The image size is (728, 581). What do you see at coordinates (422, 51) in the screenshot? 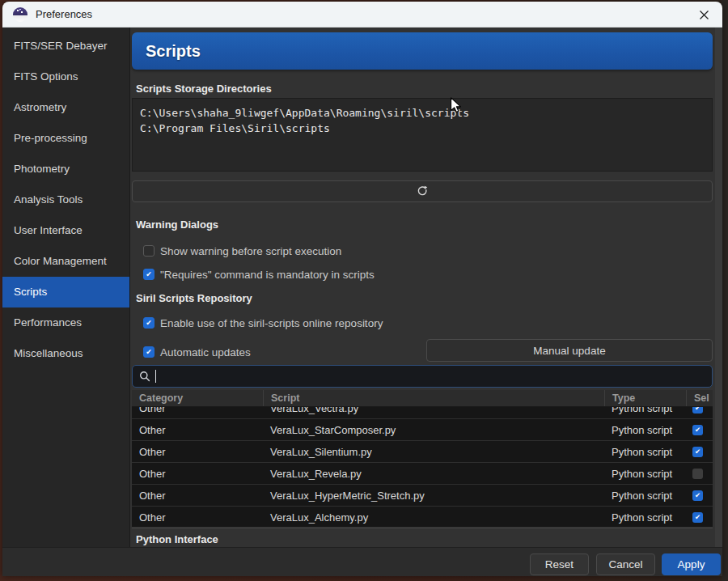
I see `page-header: Scripts` at bounding box center [422, 51].